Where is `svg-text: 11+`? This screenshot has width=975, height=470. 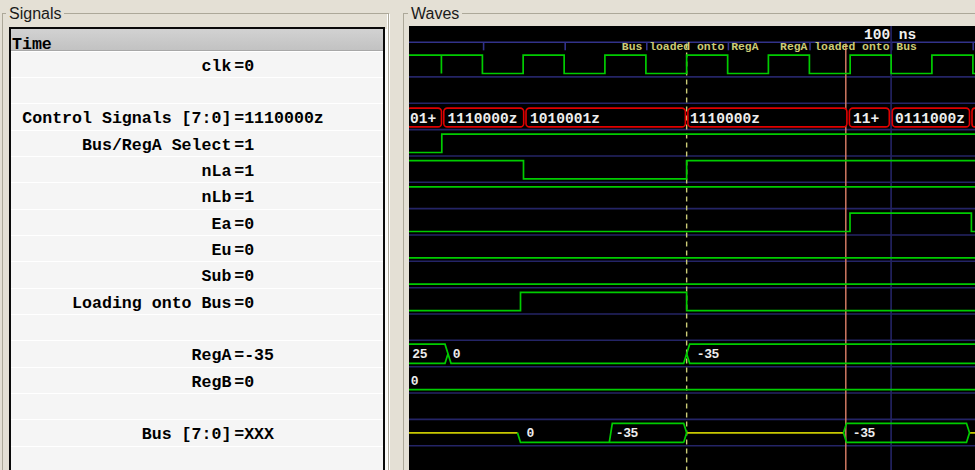
svg-text: 11+ is located at coordinates (866, 119).